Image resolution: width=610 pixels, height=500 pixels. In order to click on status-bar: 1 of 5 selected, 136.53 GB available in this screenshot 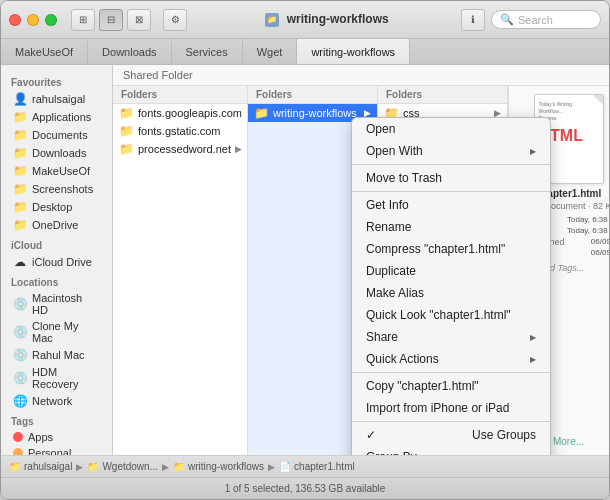, I will do `click(305, 488)`.